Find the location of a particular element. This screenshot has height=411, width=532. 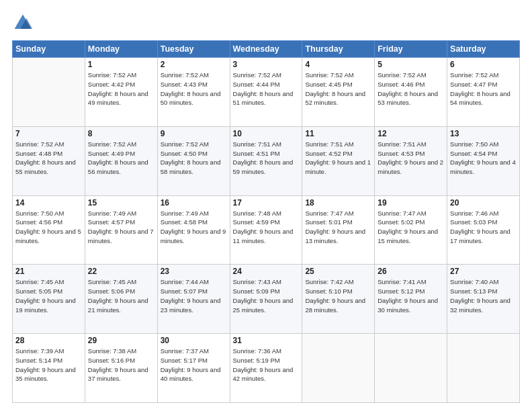

calendar-cell: 11Sunrise: 7:51 AMSunset: 4:52 PMDayligh… is located at coordinates (339, 161).